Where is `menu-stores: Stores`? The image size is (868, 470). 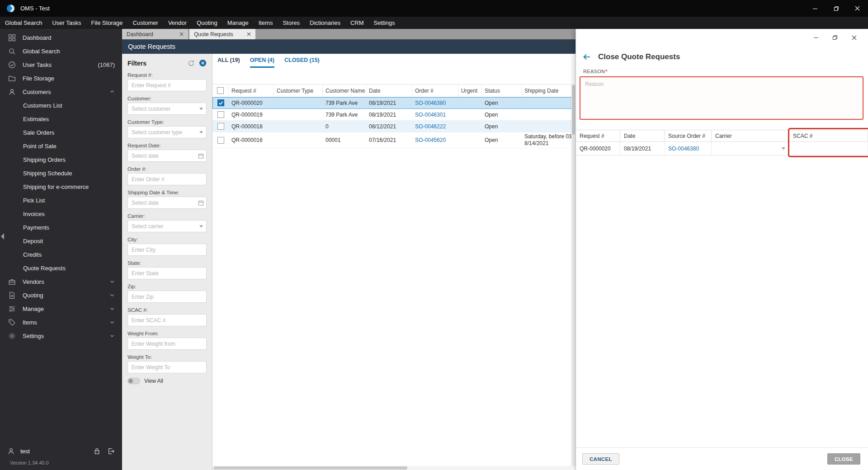 menu-stores: Stores is located at coordinates (291, 23).